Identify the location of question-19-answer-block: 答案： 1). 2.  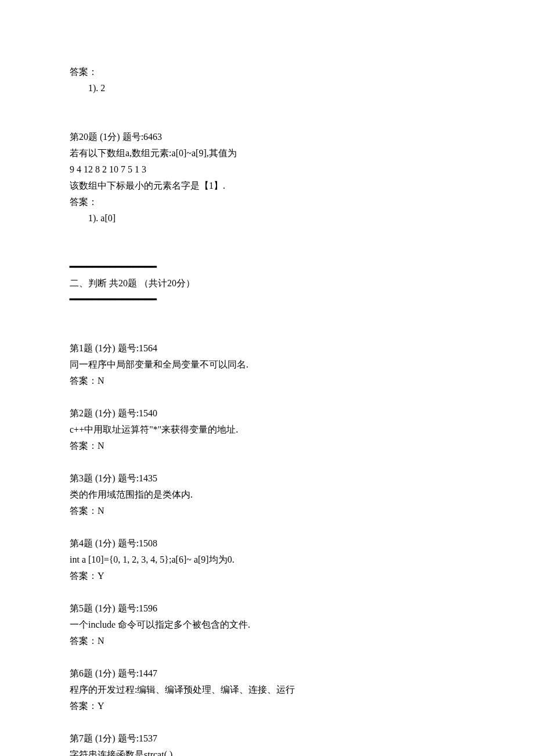
(267, 80).